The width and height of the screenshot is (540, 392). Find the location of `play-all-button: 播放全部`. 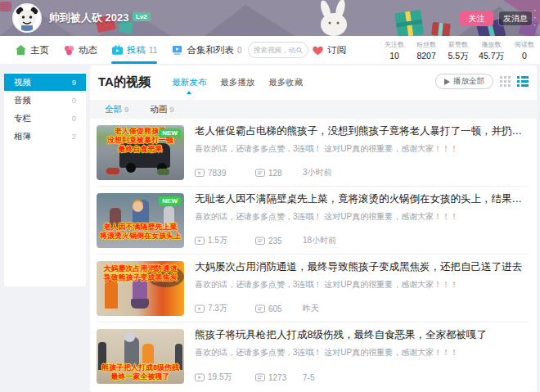

play-all-button: 播放全部 is located at coordinates (465, 82).